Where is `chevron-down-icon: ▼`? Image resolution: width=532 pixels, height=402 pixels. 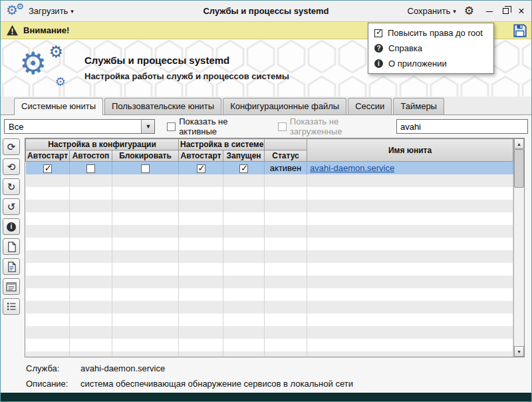 chevron-down-icon: ▼ is located at coordinates (148, 126).